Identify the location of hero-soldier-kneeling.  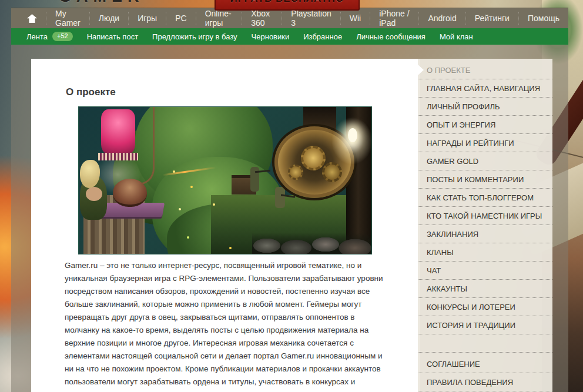
(280, 197).